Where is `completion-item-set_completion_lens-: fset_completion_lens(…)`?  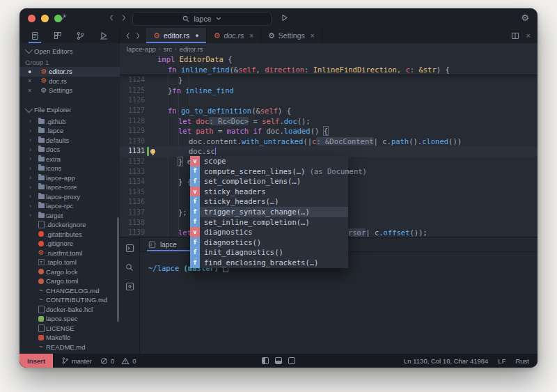
completion-item-set_completion_lens-: fset_completion_lens(…) is located at coordinates (269, 181).